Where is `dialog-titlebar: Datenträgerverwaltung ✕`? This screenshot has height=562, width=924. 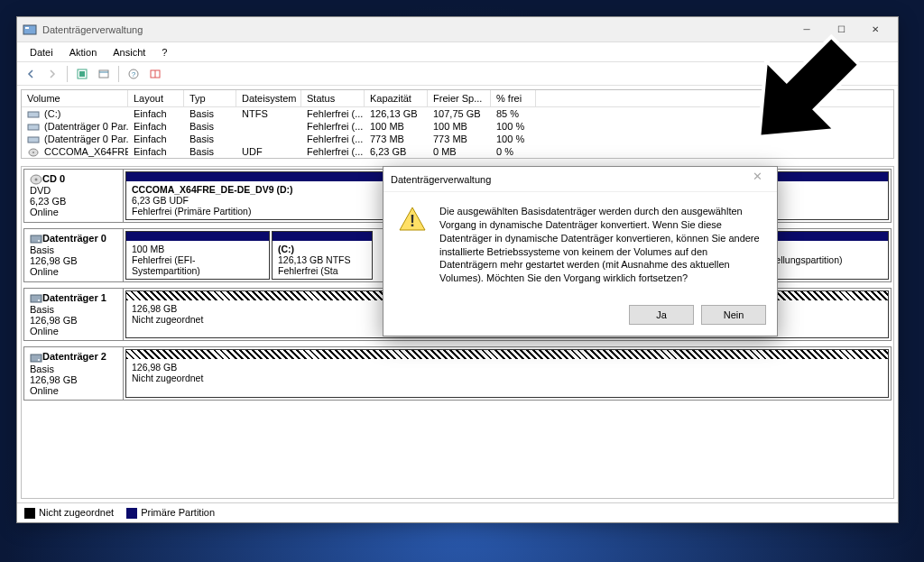
dialog-titlebar: Datenträgerverwaltung ✕ is located at coordinates (580, 180).